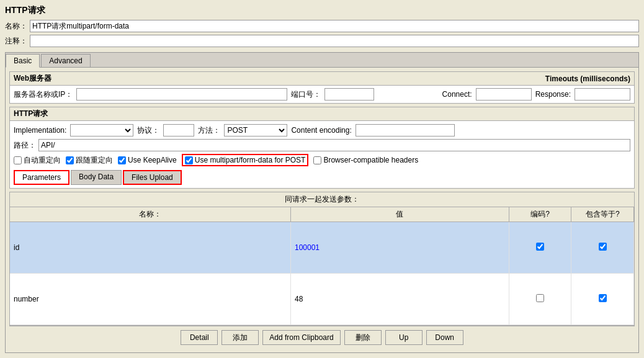 The width and height of the screenshot is (644, 358). Describe the element at coordinates (334, 26) in the screenshot. I see `name-input` at that location.